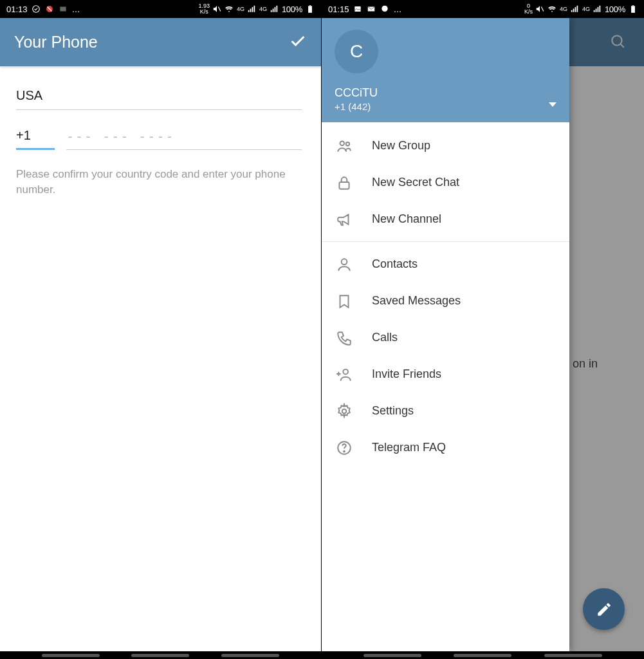 The height and width of the screenshot is (659, 644). What do you see at coordinates (35, 139) in the screenshot?
I see `country-code-input: +1` at bounding box center [35, 139].